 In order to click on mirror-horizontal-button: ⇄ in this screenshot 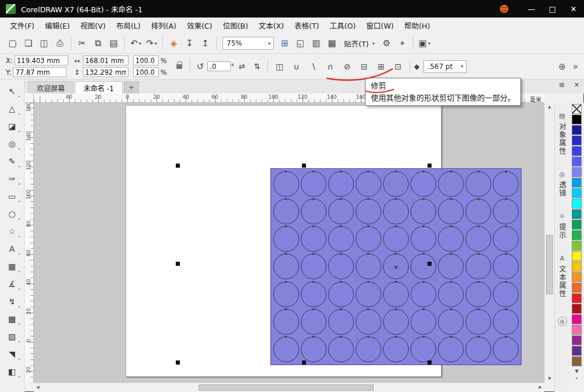, I will do `click(242, 67)`.